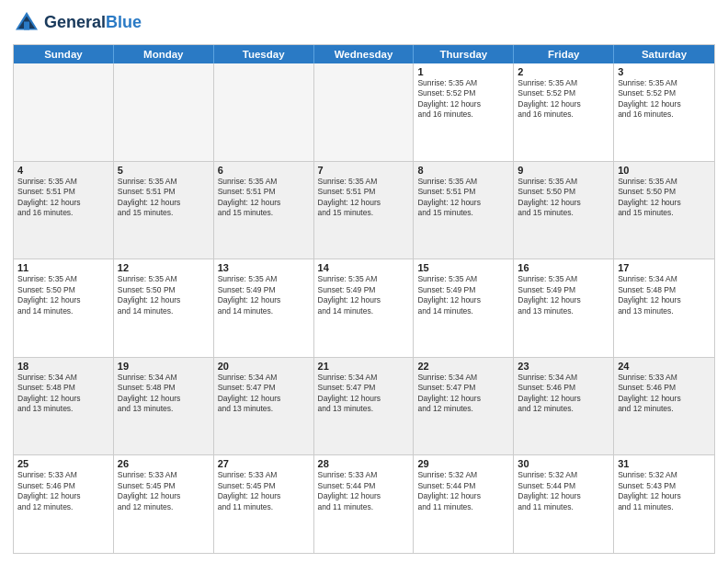 This screenshot has height=563, width=728. Describe the element at coordinates (63, 366) in the screenshot. I see `day-number: 18` at that location.